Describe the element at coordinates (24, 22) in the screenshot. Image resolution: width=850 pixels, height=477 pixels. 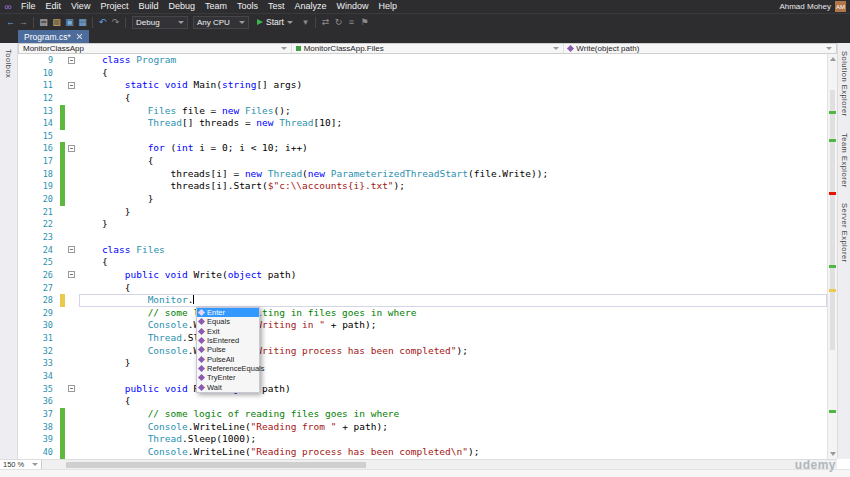
I see `navigate-forward-icon: →` at that location.